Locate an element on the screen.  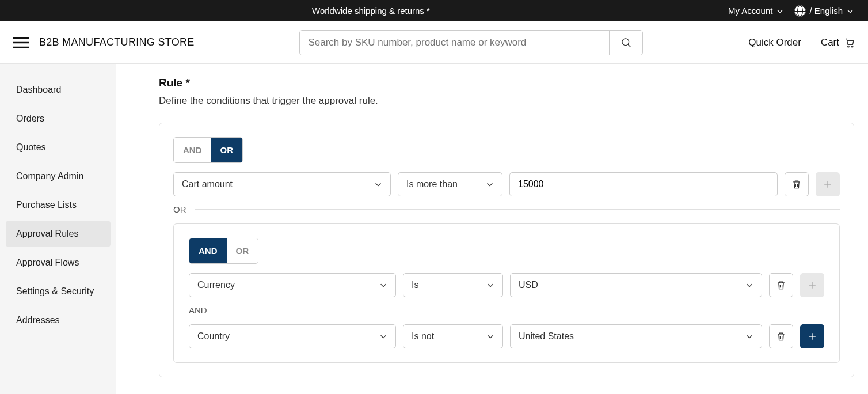
operator-select: Is is located at coordinates (453, 285).